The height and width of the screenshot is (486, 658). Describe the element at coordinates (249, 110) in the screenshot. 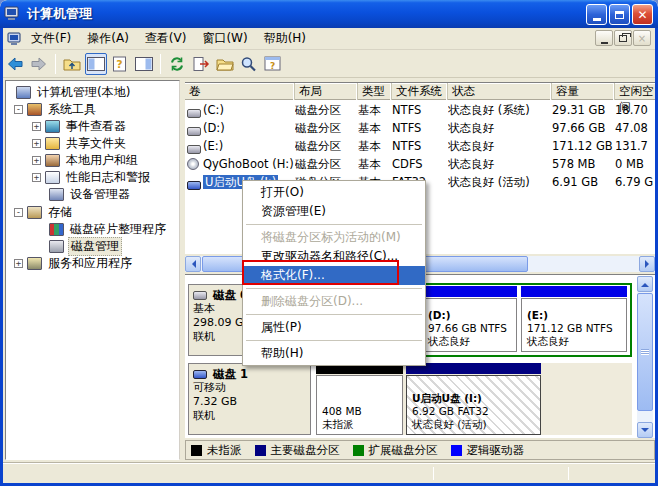

I see `cell-volume: (C:)` at that location.